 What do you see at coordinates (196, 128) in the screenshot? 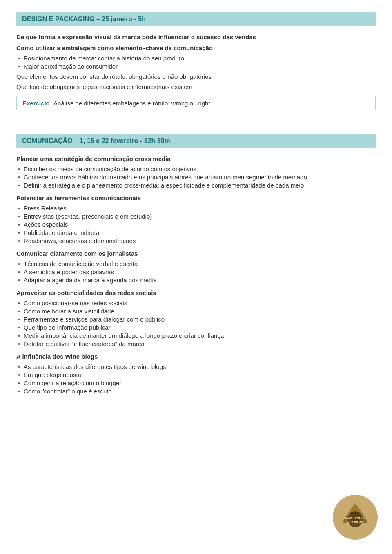
I see `spacer` at bounding box center [196, 128].